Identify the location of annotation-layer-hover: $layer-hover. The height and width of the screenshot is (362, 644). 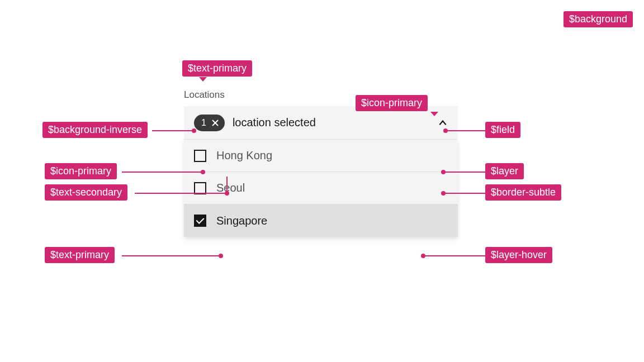
(519, 255).